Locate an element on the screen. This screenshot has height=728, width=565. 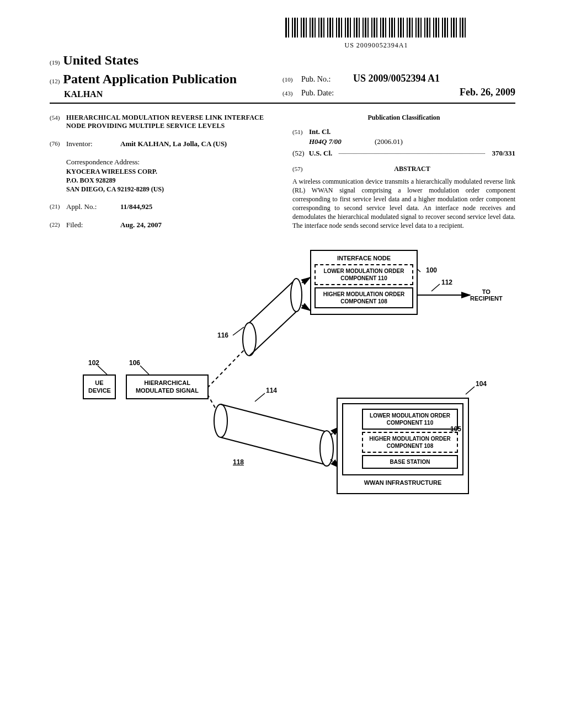
filed-block: (22) Filed: Aug. 24, 2007 is located at coordinates (161, 225).